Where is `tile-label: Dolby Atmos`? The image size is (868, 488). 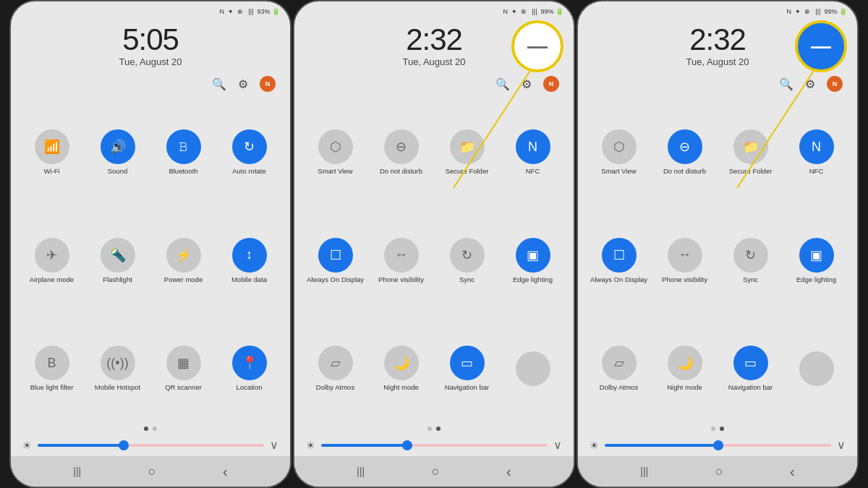
tile-label: Dolby Atmos is located at coordinates (336, 388).